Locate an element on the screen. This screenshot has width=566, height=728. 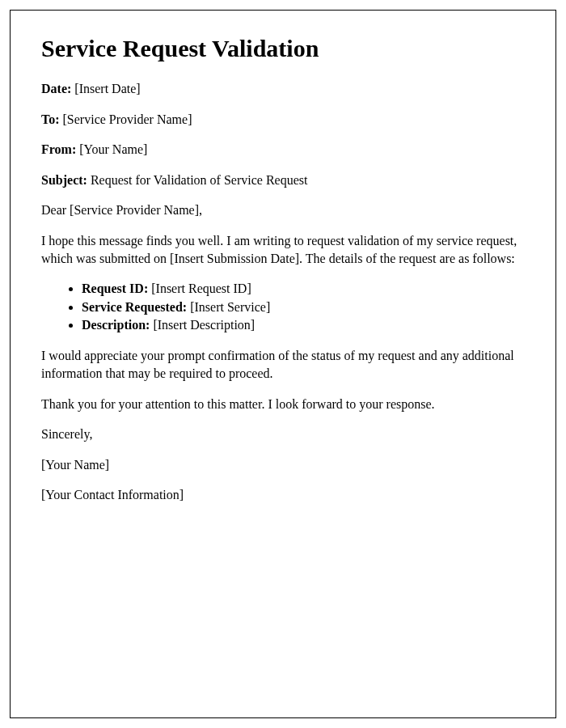
signature-contact: [Your Contact Information] is located at coordinates (283, 495).